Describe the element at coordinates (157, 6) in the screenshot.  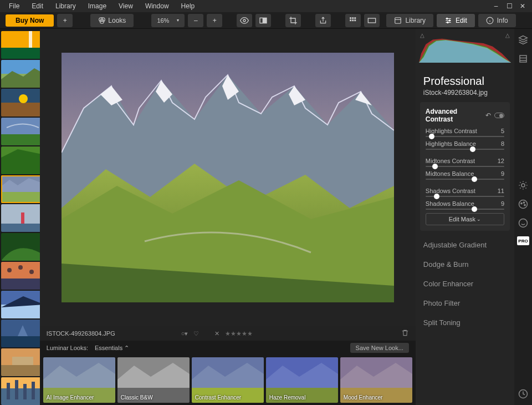
I see `menu-window: Window` at that location.